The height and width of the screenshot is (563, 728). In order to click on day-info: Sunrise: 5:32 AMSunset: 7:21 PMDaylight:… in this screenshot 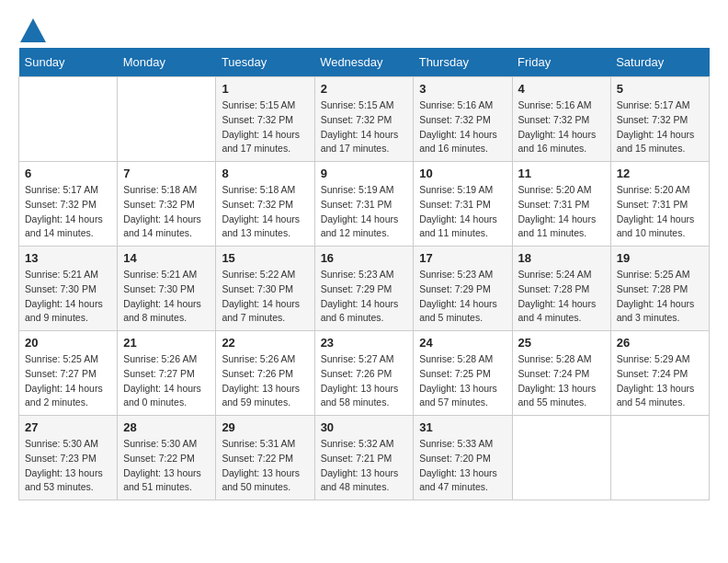, I will do `click(364, 465)`.